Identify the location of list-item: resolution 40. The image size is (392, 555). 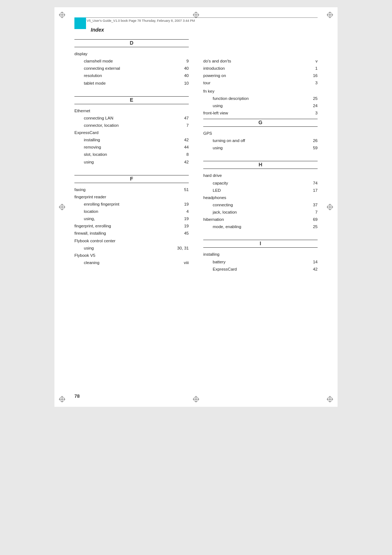
(131, 76).